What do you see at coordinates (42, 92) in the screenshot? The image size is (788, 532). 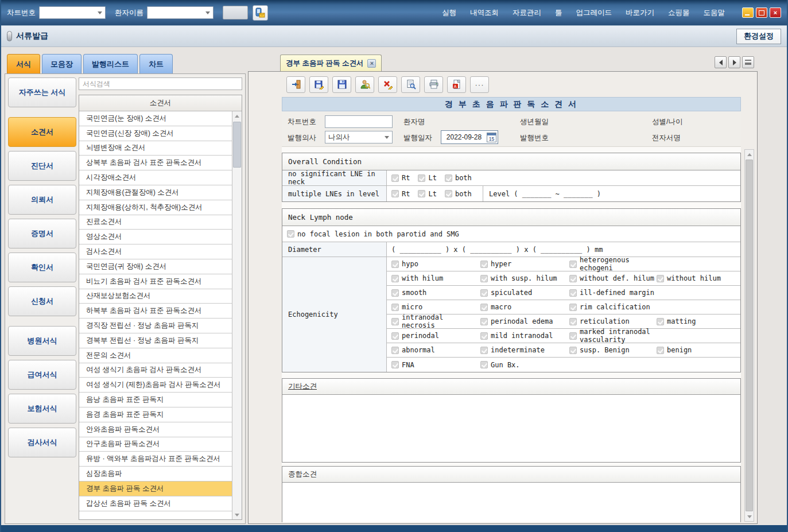 I see `category-button: 자주쓰는 서식` at bounding box center [42, 92].